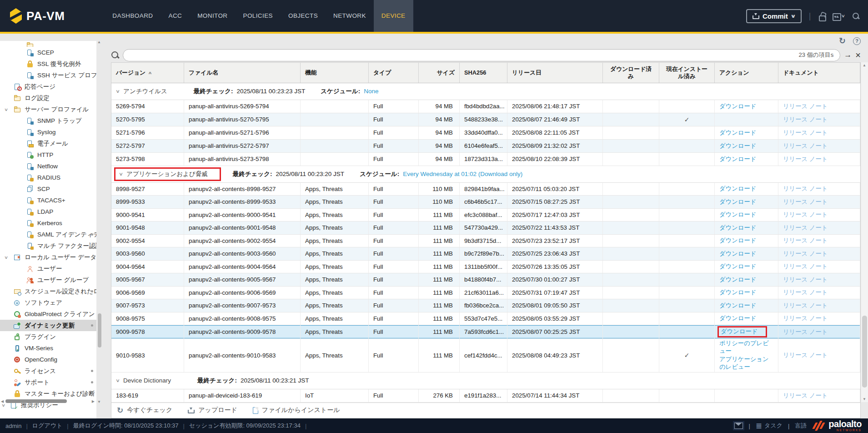 The width and height of the screenshot is (868, 433). Describe the element at coordinates (555, 73) in the screenshot. I see `column-header-release_date: リリース日` at that location.